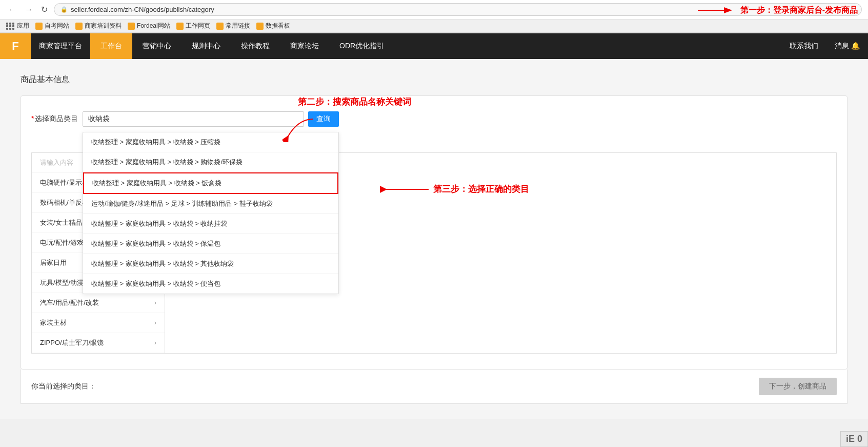  I want to click on refresh-button: ↻, so click(44, 9).